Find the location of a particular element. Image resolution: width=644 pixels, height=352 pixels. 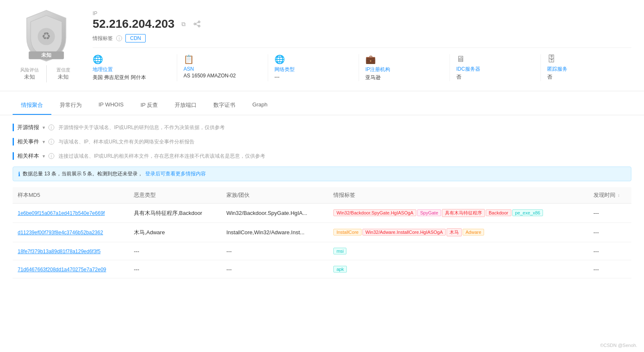

attr-item-4: 🖥 IDC服务器 否 is located at coordinates (495, 68).